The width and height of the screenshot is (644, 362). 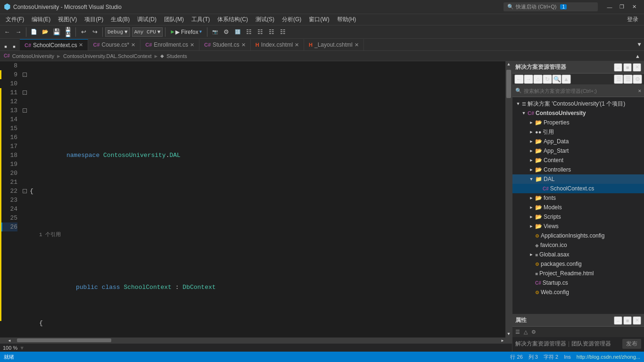 I want to click on file-appinsights: ⚙ ApplicationInsights.config, so click(x=578, y=236).